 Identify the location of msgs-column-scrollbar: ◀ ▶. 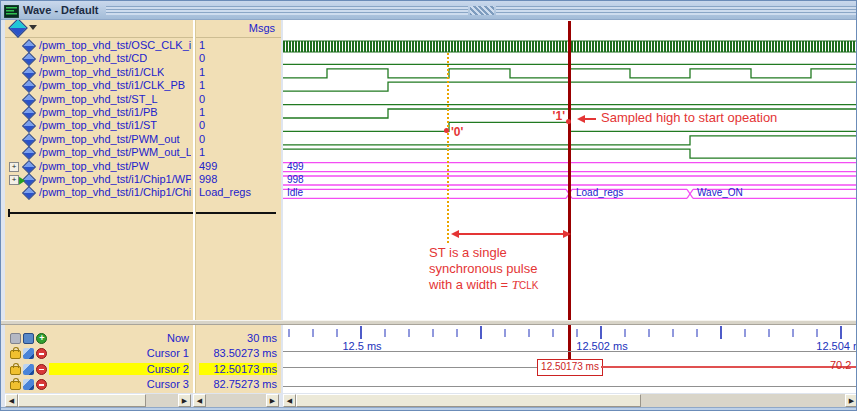
(236, 400).